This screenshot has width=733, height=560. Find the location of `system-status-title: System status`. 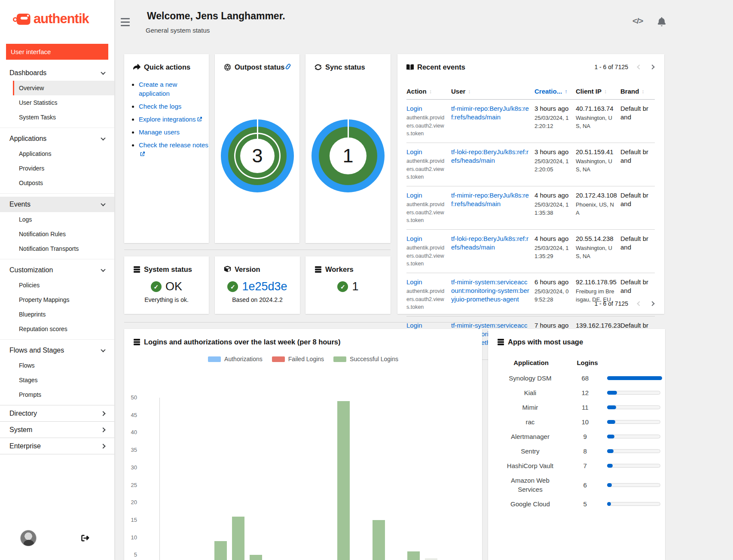

system-status-title: System status is located at coordinates (168, 270).